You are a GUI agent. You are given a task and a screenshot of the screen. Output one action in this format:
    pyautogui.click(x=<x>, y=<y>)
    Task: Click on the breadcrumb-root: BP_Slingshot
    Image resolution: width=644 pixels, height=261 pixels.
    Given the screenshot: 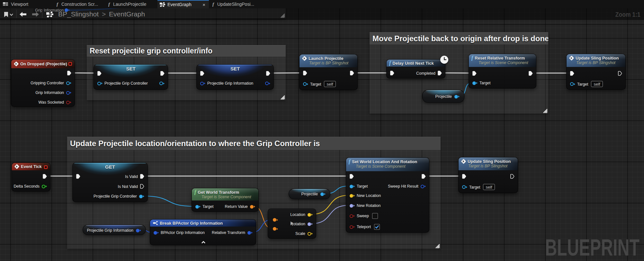 What is the action you would take?
    pyautogui.click(x=78, y=14)
    